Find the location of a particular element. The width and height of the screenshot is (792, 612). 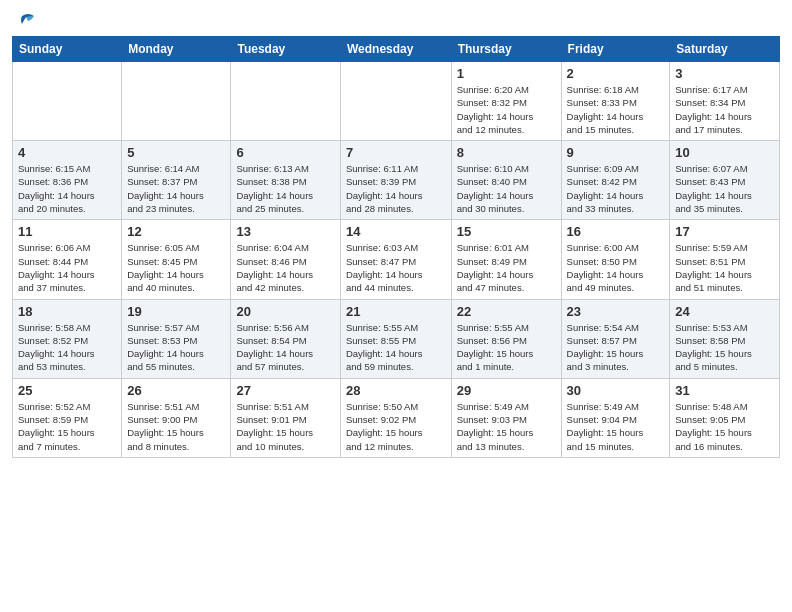

day-info: Sunrise: 5:59 AM Sunset: 8:51 PM Dayligh… is located at coordinates (724, 268).